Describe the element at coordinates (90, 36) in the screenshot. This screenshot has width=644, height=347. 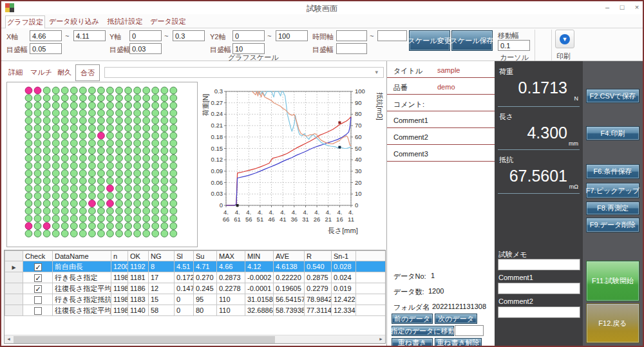
I see `x-axis-to-input` at that location.